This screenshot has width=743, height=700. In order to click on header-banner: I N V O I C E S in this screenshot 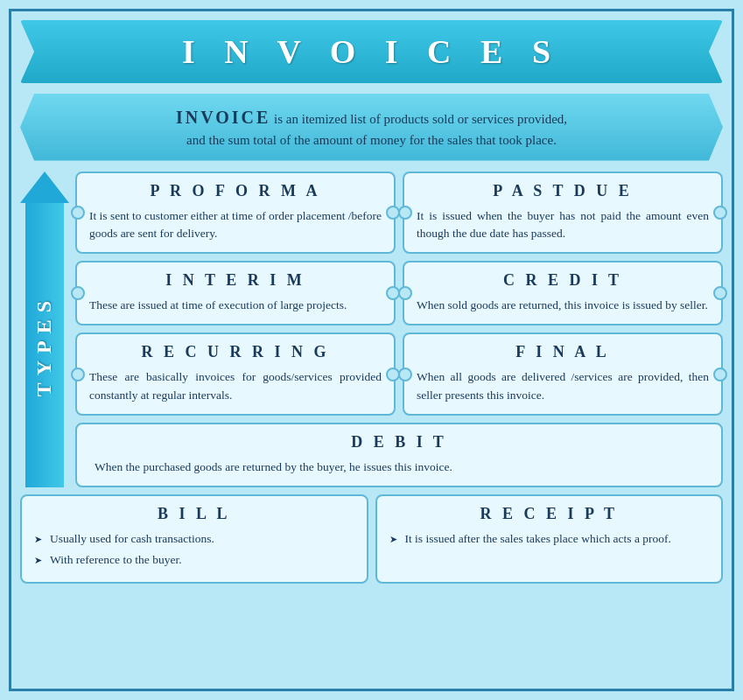, I will do `click(371, 52)`.